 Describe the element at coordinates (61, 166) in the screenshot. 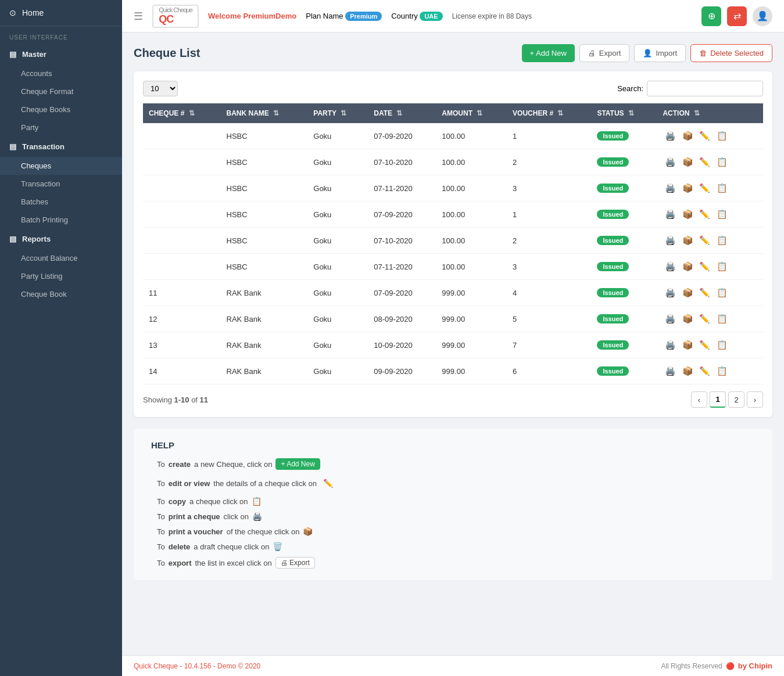

I see `sidebar-item-cheques: Cheques` at that location.